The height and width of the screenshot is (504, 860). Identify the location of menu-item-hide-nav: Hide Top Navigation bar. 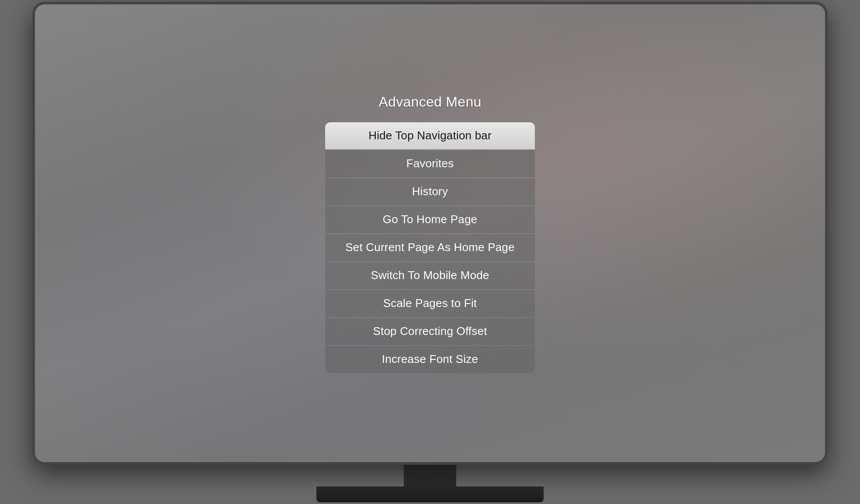
(430, 136).